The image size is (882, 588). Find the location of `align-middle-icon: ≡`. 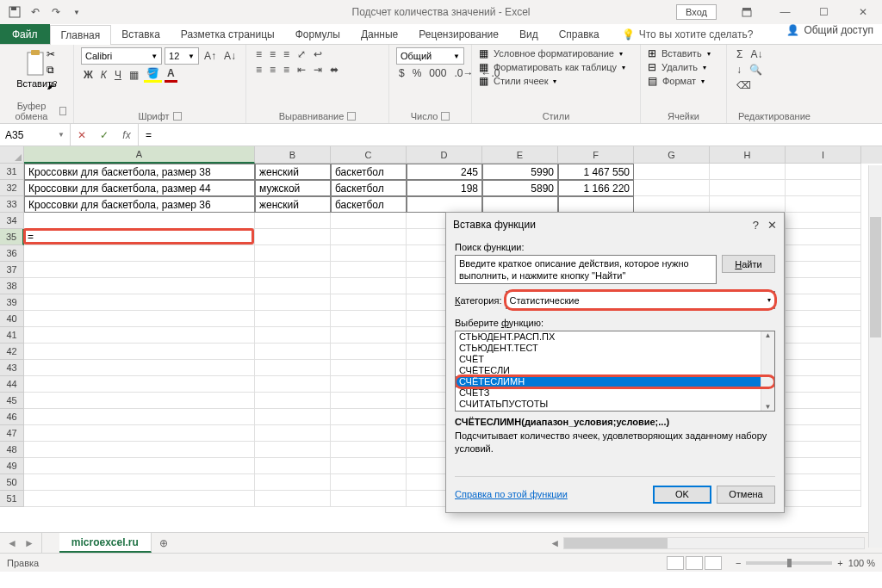

align-middle-icon: ≡ is located at coordinates (272, 54).